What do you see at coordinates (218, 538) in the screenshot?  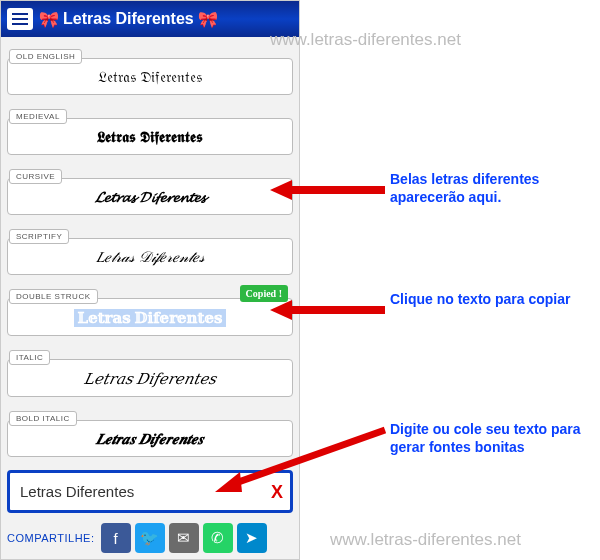 I see `share-whatsapp-button: ✆` at bounding box center [218, 538].